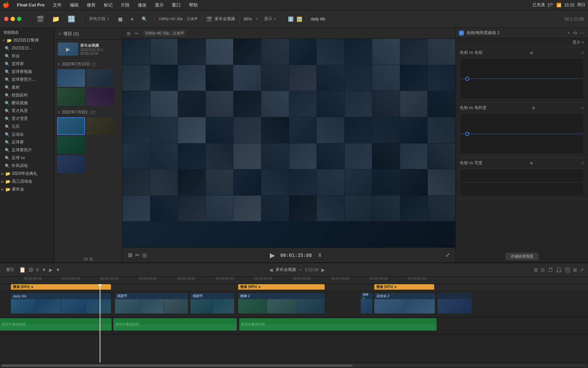 The width and height of the screenshot is (588, 368). Describe the element at coordinates (551, 270) in the screenshot. I see `timeline-audio-btn: 🎵` at that location.